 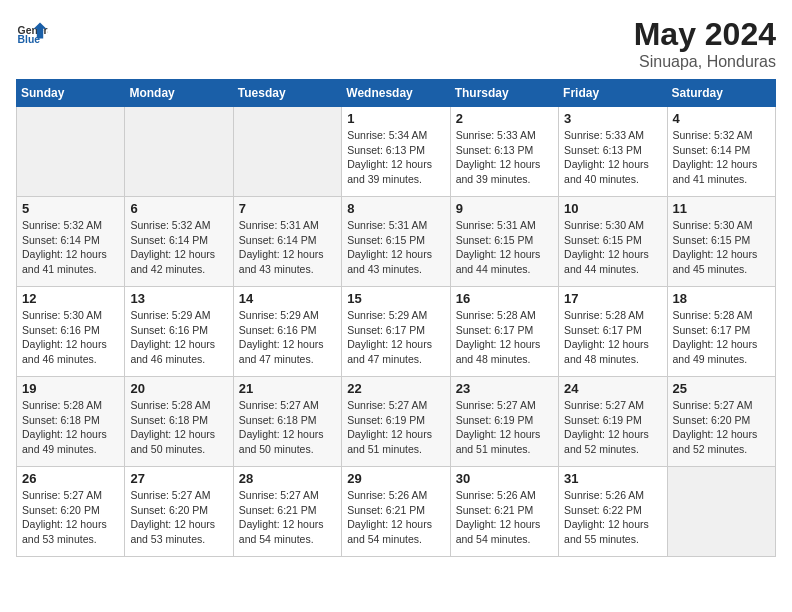 What do you see at coordinates (396, 422) in the screenshot?
I see `day-cell: 22Sunrise: 5:27 AMSunset: 6:19 PMDayligh…` at bounding box center [396, 422].